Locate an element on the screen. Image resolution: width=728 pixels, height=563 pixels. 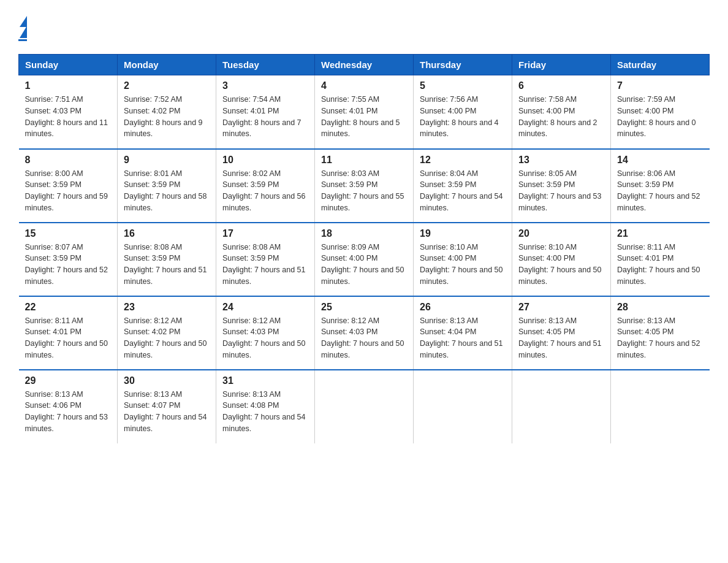
day-info: Sunrise: 8:03 AMSunset: 3:59 PMDaylight:… is located at coordinates (364, 191).